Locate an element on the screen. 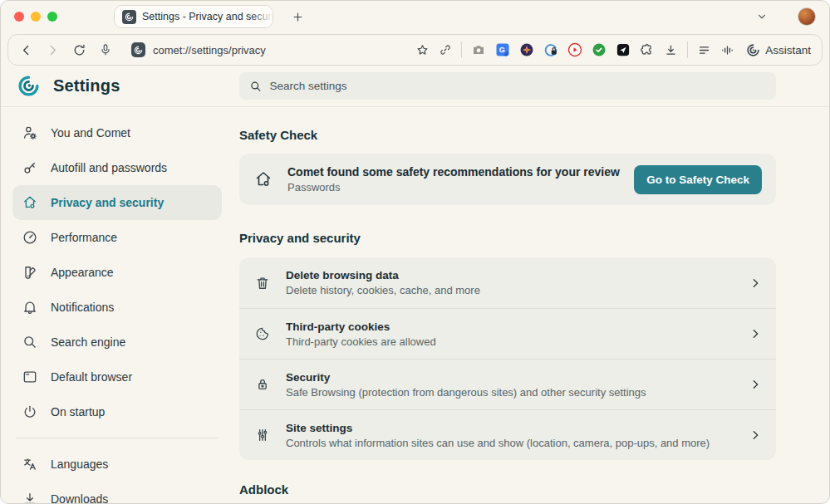 The height and width of the screenshot is (504, 830). search-settings-bar is located at coordinates (508, 86).